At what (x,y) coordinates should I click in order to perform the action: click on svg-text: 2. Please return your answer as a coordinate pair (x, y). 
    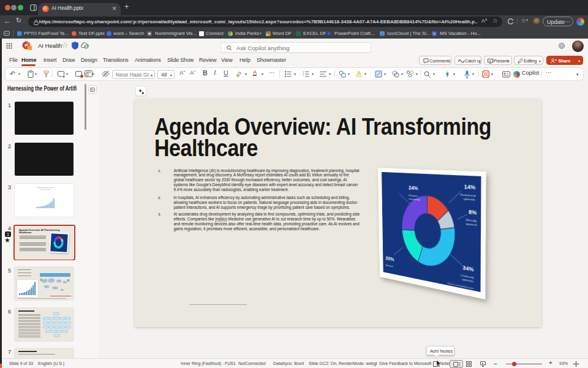
    Looking at the image, I should click on (304, 75).